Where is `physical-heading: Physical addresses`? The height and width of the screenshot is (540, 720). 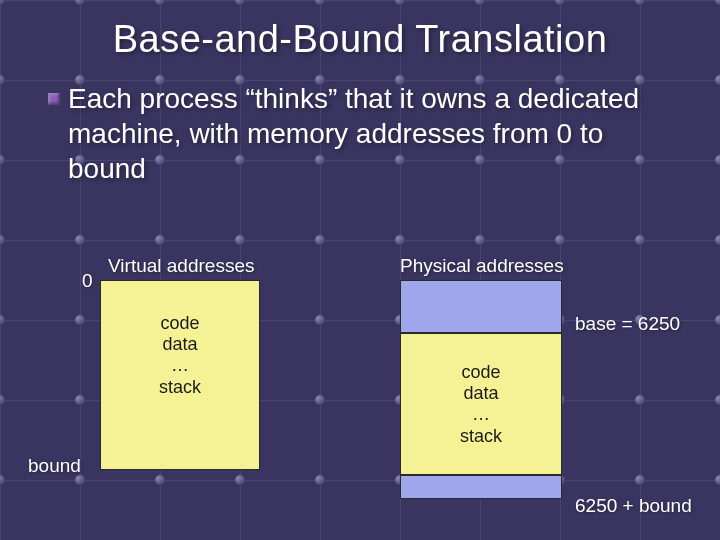
physical-heading: Physical addresses is located at coordinates (482, 266).